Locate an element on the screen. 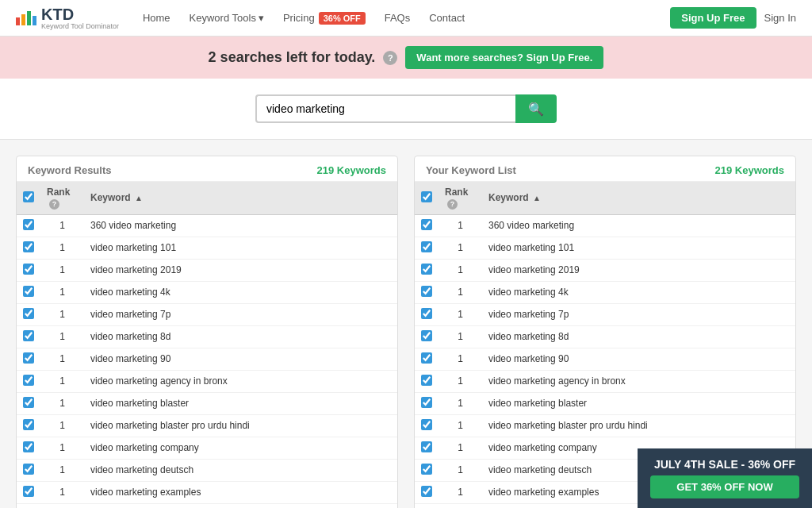 The image size is (812, 508). search-input is located at coordinates (385, 109).